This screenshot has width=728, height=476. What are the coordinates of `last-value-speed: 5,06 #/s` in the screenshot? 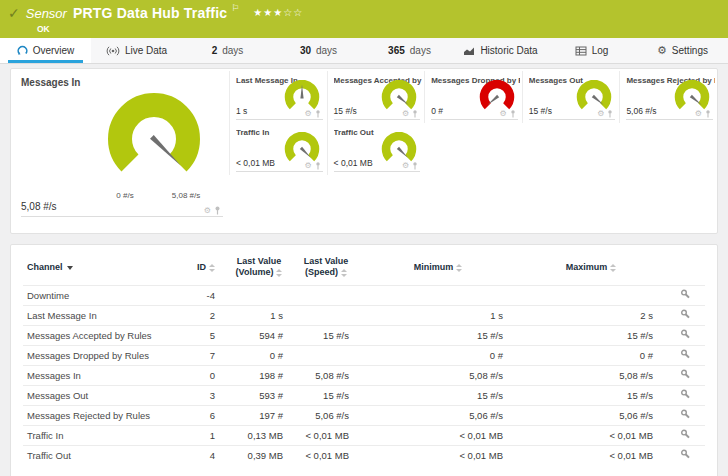 It's located at (326, 415).